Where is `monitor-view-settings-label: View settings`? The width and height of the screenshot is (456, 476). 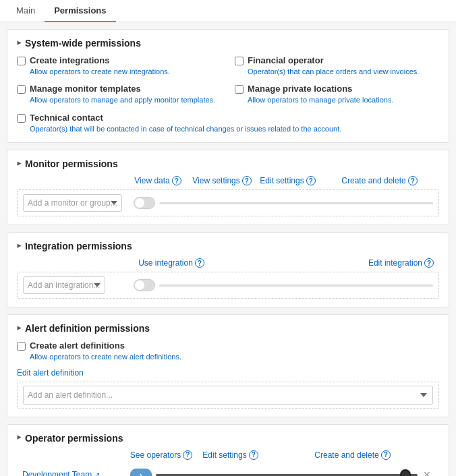 monitor-view-settings-label: View settings is located at coordinates (216, 181).